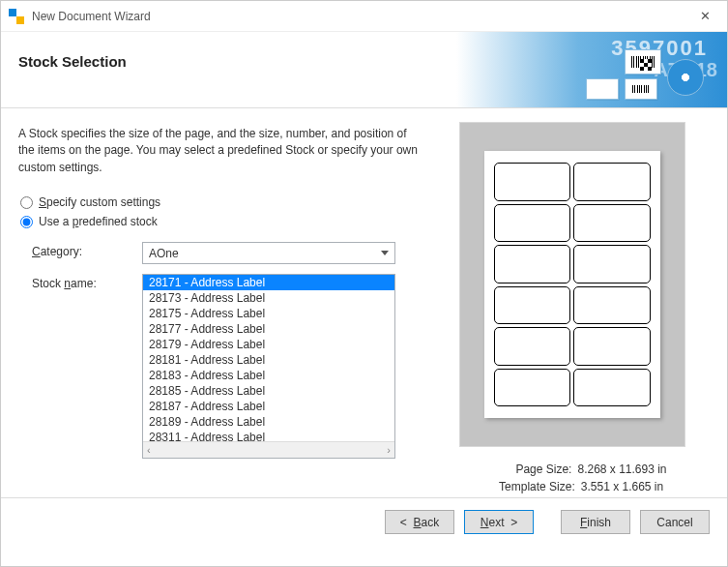 The height and width of the screenshot is (567, 728). What do you see at coordinates (269, 375) in the screenshot?
I see `list-item: 28183 - Address Label` at bounding box center [269, 375].